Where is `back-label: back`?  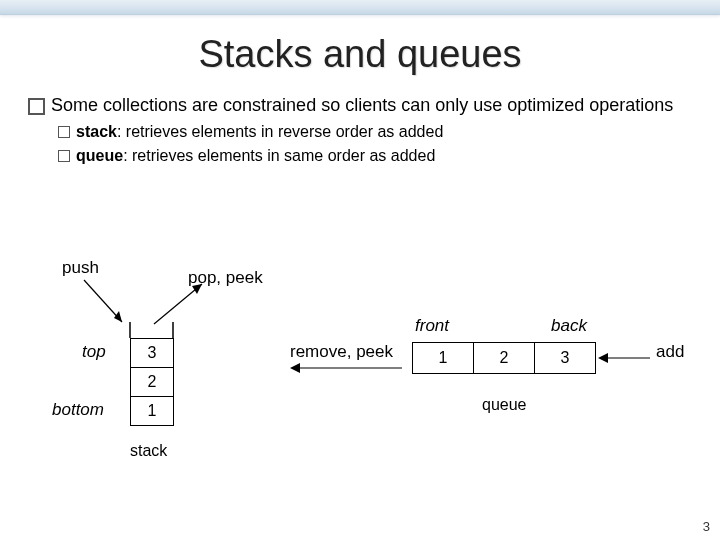
back-label: back is located at coordinates (569, 326).